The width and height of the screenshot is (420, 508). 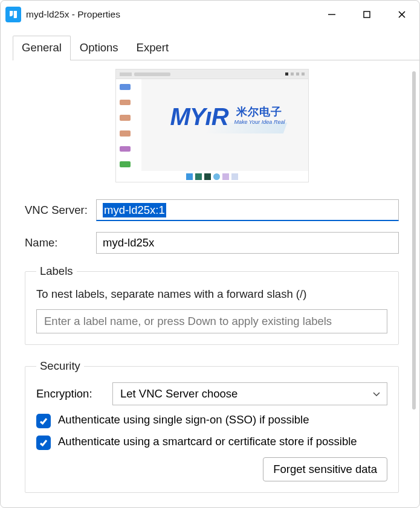 I want to click on vnc-server-value: myd-ld25x:1, so click(x=134, y=210).